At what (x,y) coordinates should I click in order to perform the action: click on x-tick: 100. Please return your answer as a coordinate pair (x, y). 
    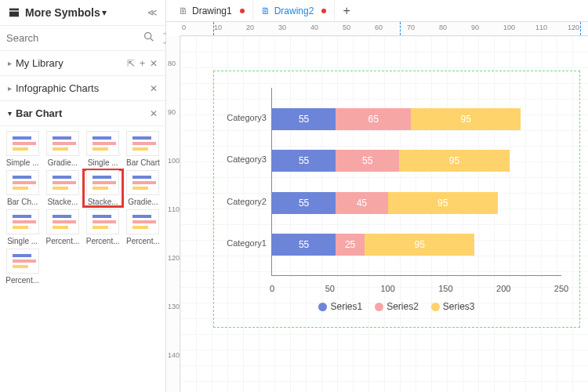
    Looking at the image, I should click on (387, 289).